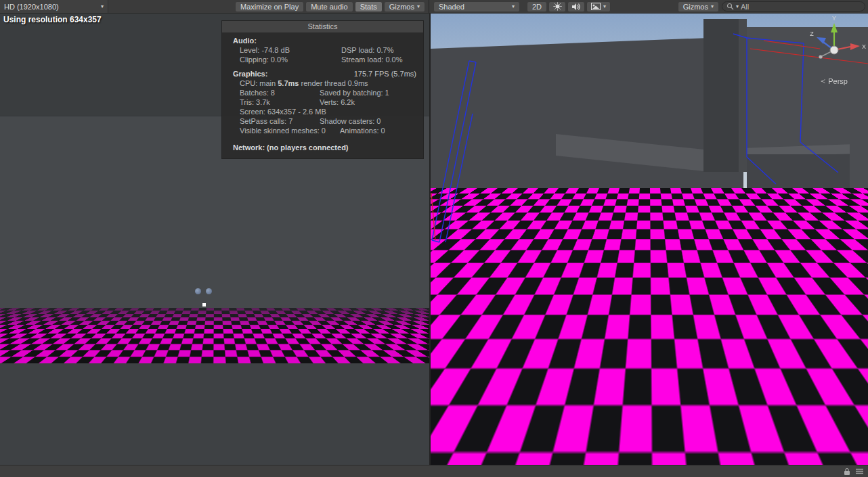 This screenshot has height=477, width=868. What do you see at coordinates (477, 7) in the screenshot?
I see `draw-mode-dropdown: Shaded ▾` at bounding box center [477, 7].